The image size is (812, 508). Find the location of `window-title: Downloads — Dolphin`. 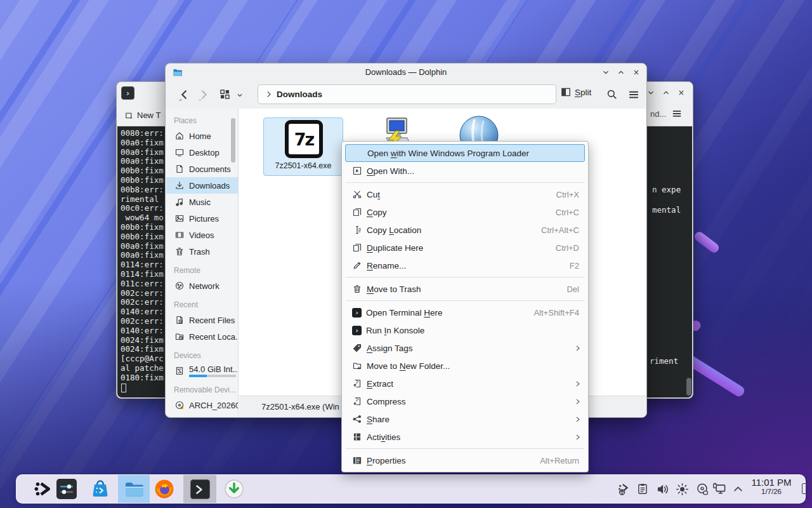

window-title: Downloads — Dolphin is located at coordinates (406, 72).